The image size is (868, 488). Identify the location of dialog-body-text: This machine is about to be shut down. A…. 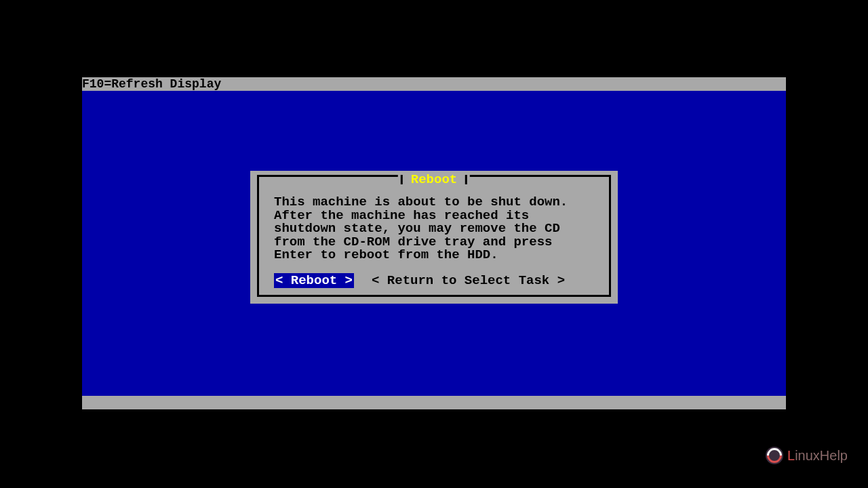
(436, 229).